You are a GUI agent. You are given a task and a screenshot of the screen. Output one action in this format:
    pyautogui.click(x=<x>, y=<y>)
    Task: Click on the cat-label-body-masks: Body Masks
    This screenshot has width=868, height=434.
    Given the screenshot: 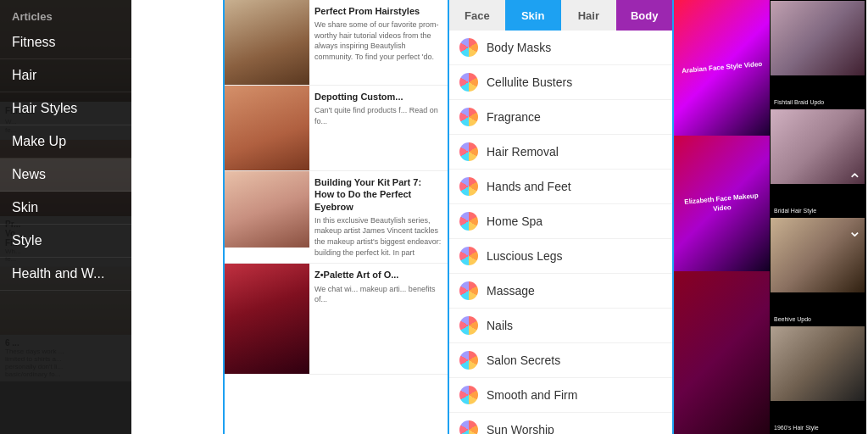 What is the action you would take?
    pyautogui.click(x=519, y=47)
    